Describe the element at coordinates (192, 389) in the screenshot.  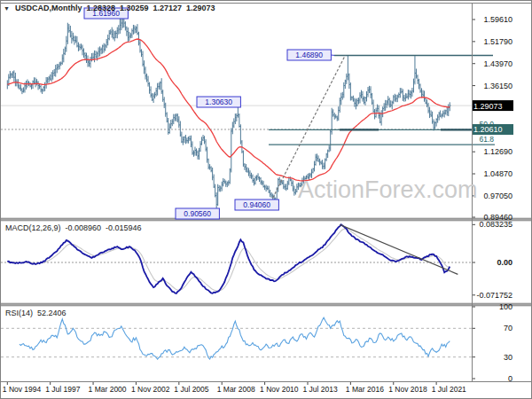
I see `time-axis-tick-label: 1 Jul 2005` at that location.